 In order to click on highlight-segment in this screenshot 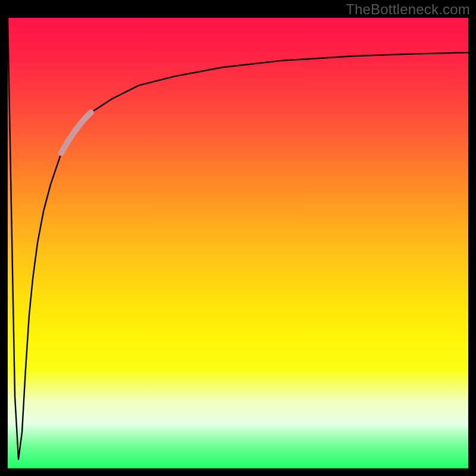, I will do `click(76, 133)`.